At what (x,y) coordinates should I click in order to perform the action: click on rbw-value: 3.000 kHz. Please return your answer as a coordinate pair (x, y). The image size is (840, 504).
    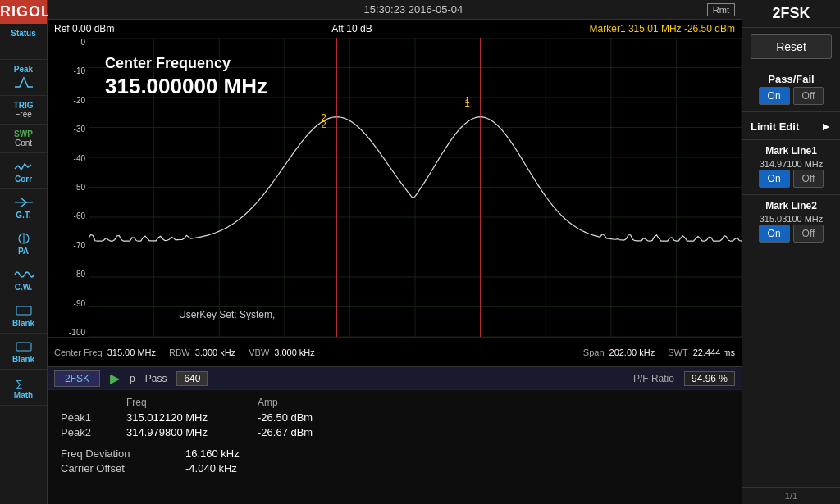
    Looking at the image, I should click on (216, 352).